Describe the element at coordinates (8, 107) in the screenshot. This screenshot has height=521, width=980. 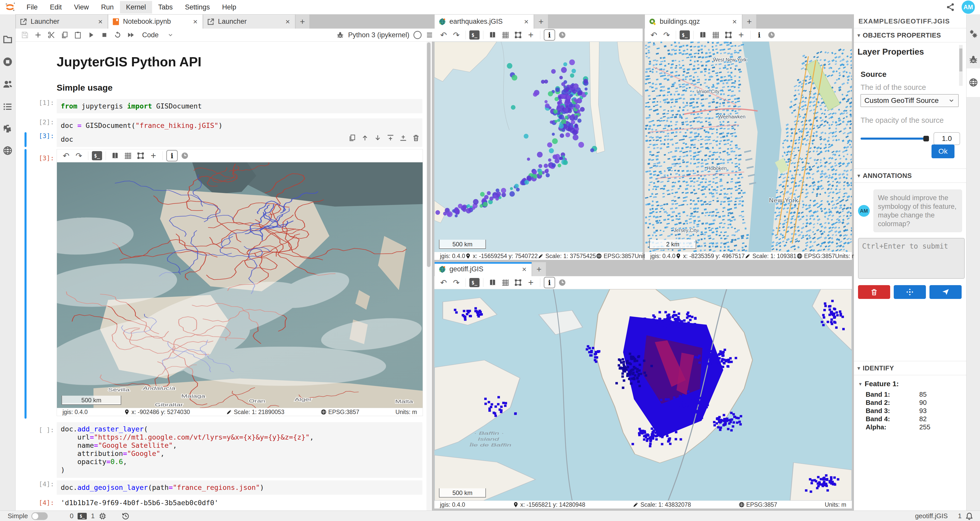
I see `table-of-contents-icon` at that location.